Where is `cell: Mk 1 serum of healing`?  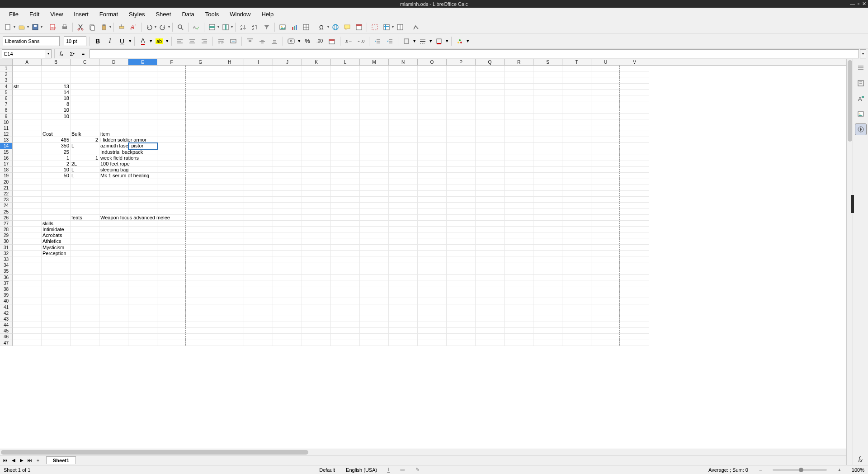 cell: Mk 1 serum of healing is located at coordinates (114, 175).